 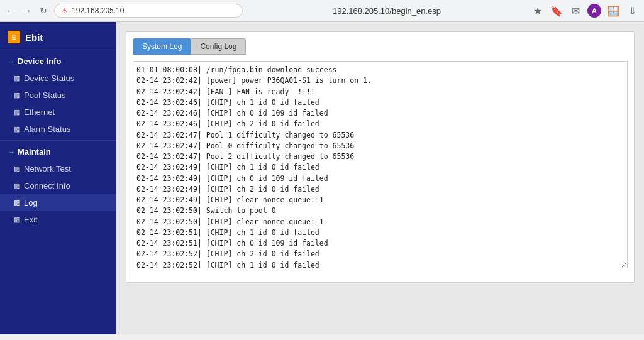 I want to click on brand-icon: E, so click(x=14, y=37).